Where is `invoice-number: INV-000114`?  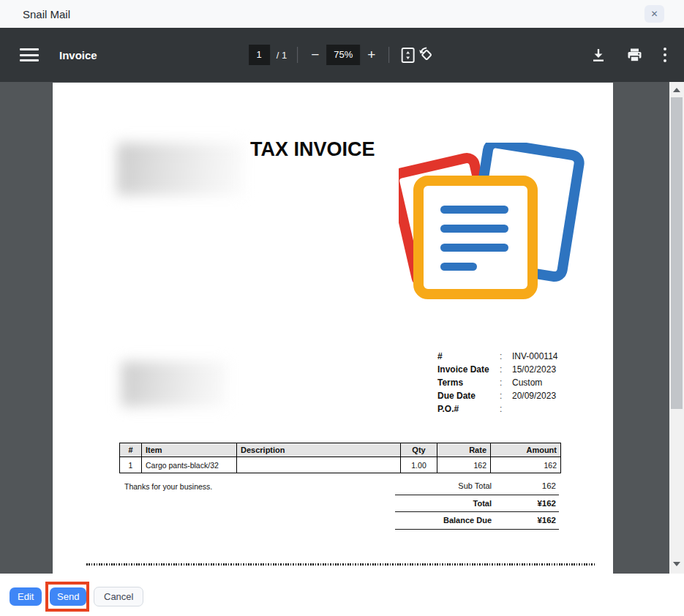
invoice-number: INV-000114 is located at coordinates (562, 356).